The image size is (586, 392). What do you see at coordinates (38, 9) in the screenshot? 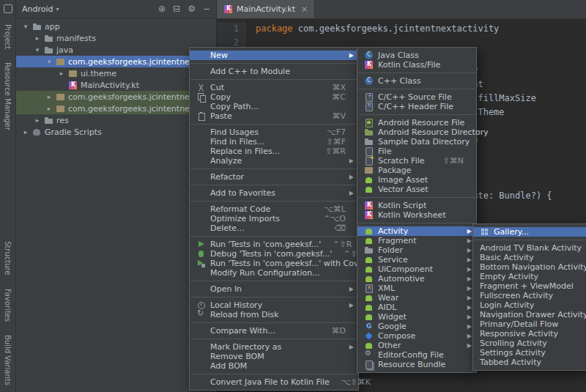
I see `project-view-selector: Android` at bounding box center [38, 9].